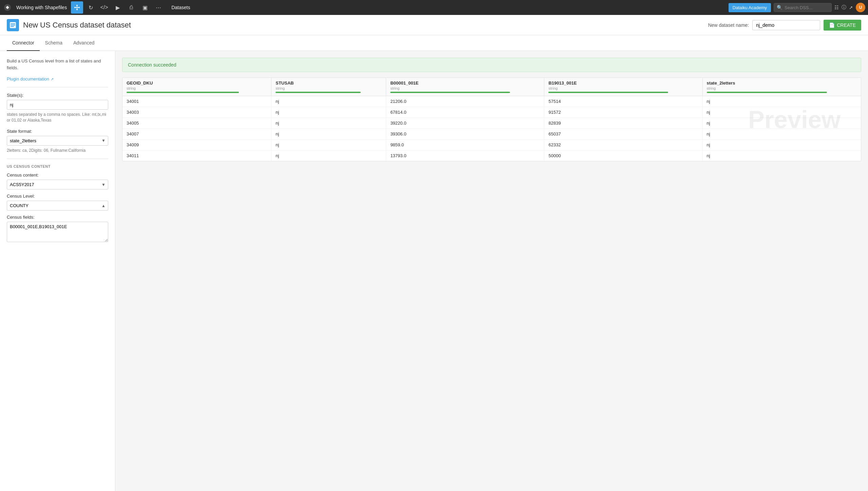 The width and height of the screenshot is (868, 491). What do you see at coordinates (197, 134) in the screenshot?
I see `table-cell: 34007` at bounding box center [197, 134].